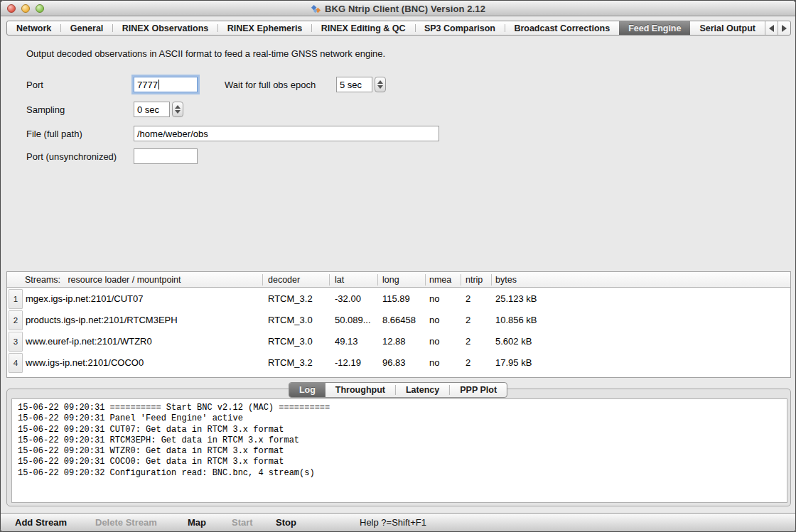 Image resolution: width=796 pixels, height=532 pixels. I want to click on stop-button: Stop, so click(286, 523).